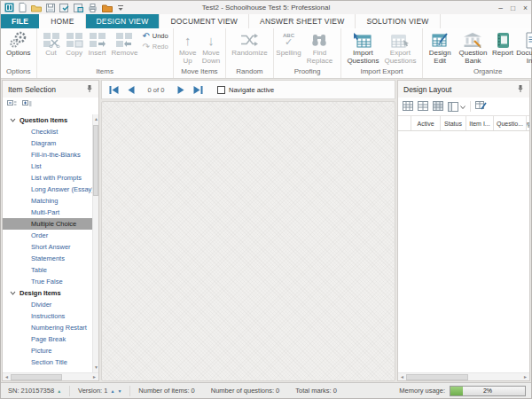  What do you see at coordinates (98, 43) in the screenshot?
I see `insert-button: Insert` at bounding box center [98, 43].